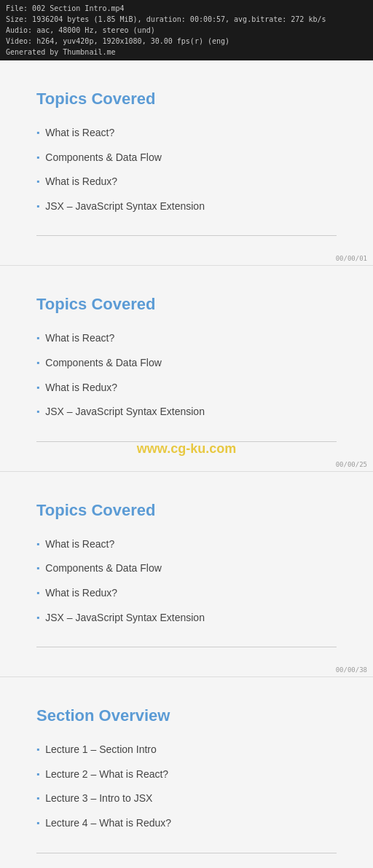 This screenshot has height=868, width=373. What do you see at coordinates (186, 304) in the screenshot?
I see `panel-title-2: Topics Covered` at bounding box center [186, 304].